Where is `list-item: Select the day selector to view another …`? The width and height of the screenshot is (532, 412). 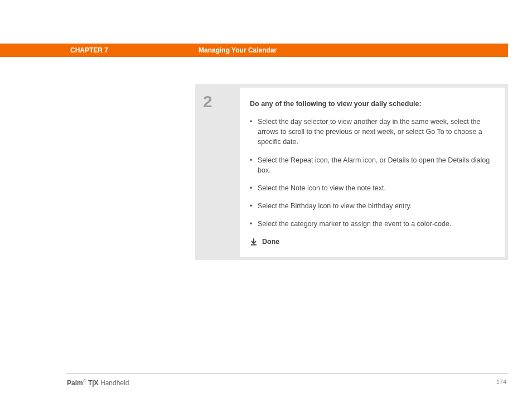 list-item: Select the day selector to view another … is located at coordinates (371, 132).